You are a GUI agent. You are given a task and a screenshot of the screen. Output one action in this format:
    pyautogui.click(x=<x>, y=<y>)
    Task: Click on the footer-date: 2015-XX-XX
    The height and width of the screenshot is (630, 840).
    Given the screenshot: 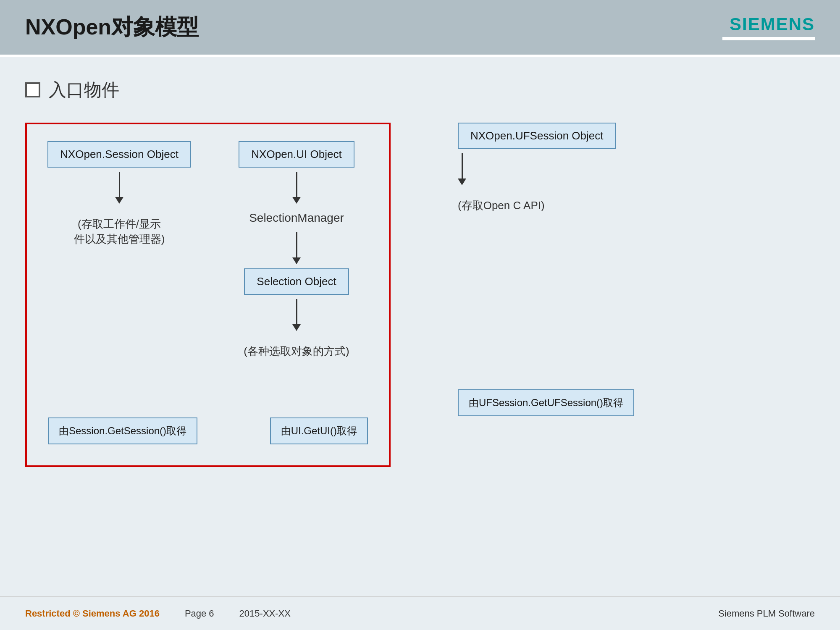 What is the action you would take?
    pyautogui.click(x=265, y=614)
    